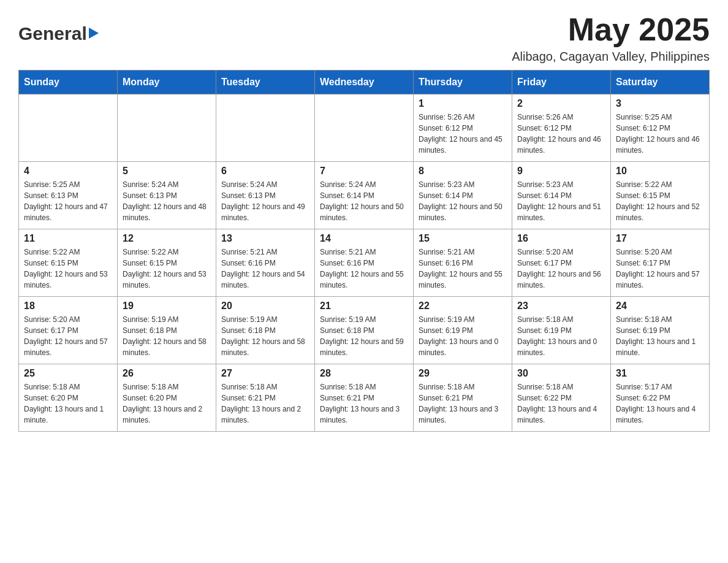 This screenshot has width=728, height=563. I want to click on calendar-cell: 13Sunrise: 5:21 AMSunset: 6:16 PMDayligh…, so click(266, 263).